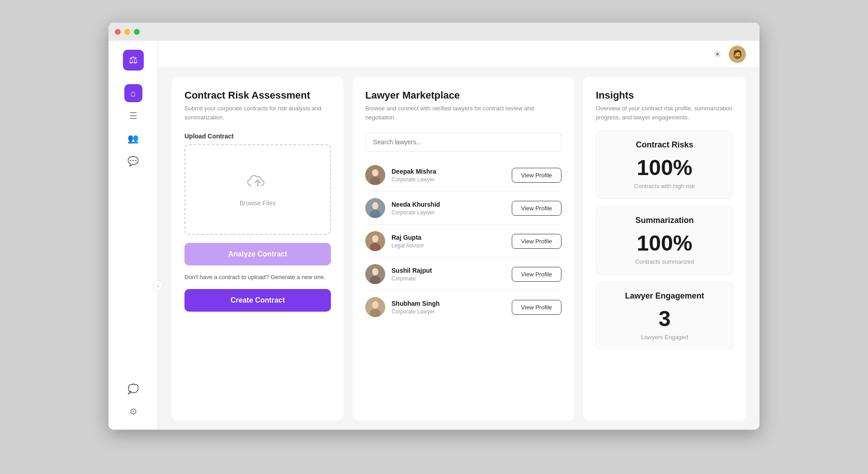 The width and height of the screenshot is (868, 474). I want to click on dot-green, so click(137, 32).